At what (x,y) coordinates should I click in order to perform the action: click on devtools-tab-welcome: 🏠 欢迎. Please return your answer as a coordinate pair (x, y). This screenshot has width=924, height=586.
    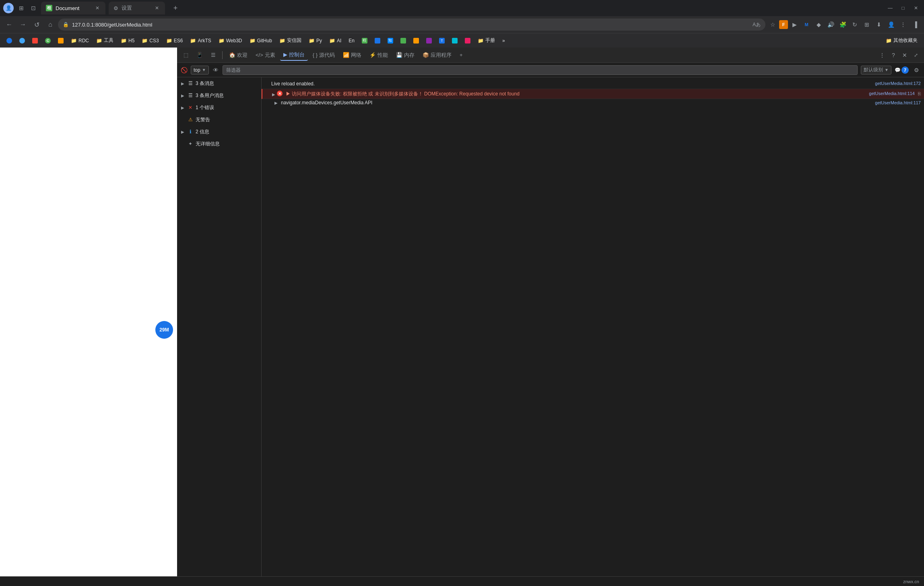
    Looking at the image, I should click on (238, 55).